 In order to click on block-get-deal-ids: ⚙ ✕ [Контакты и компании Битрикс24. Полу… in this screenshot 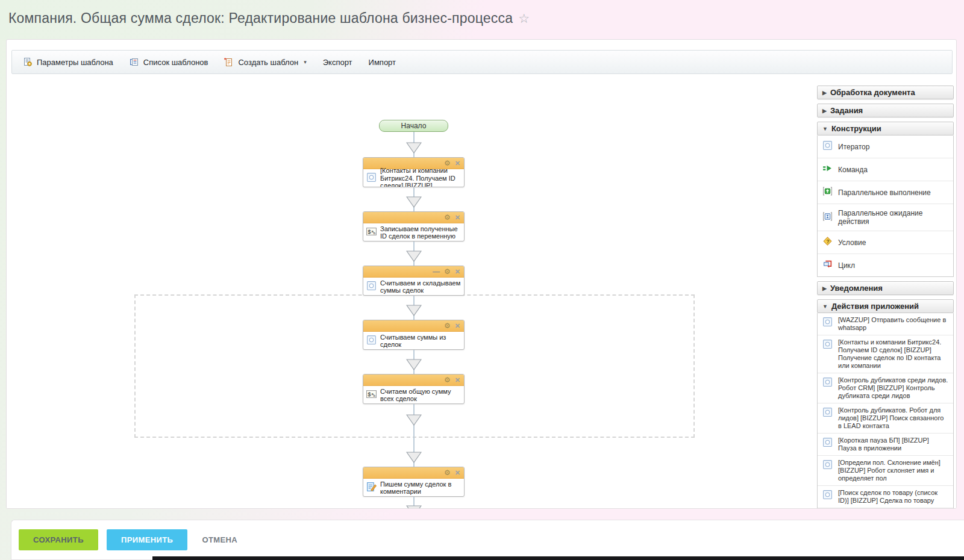, I will do `click(413, 172)`.